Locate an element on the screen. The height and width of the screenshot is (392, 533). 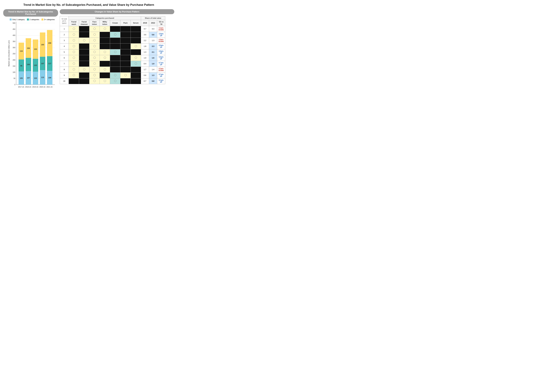
share-2018-9: 0.6 is located at coordinates (145, 75).